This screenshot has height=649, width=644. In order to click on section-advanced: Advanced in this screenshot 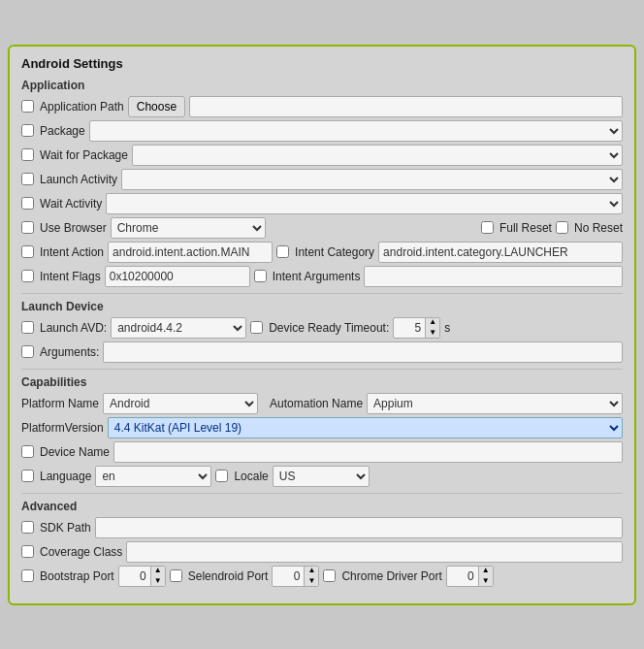, I will do `click(322, 506)`.